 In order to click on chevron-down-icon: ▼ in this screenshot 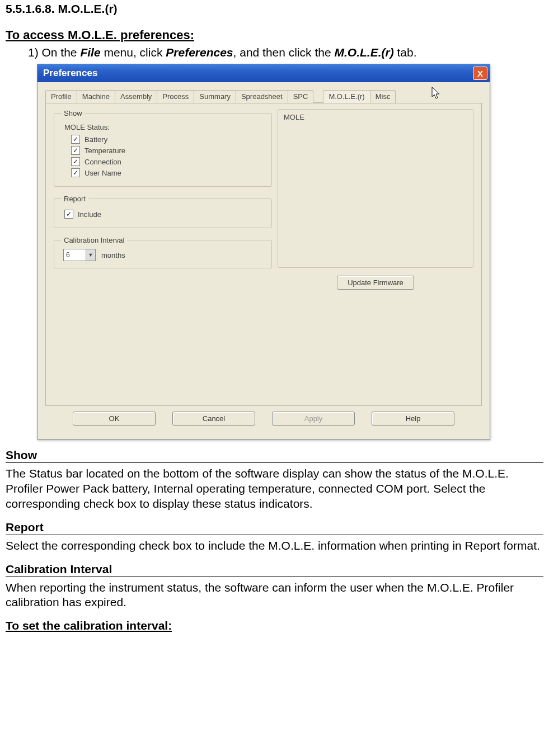, I will do `click(91, 255)`.